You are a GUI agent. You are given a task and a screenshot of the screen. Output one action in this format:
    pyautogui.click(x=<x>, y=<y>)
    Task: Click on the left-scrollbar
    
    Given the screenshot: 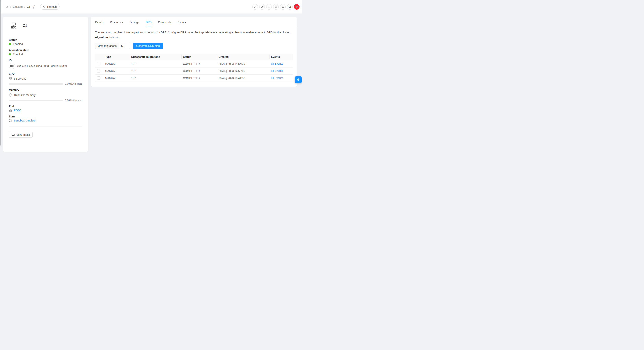 What is the action you would take?
    pyautogui.click(x=1, y=73)
    